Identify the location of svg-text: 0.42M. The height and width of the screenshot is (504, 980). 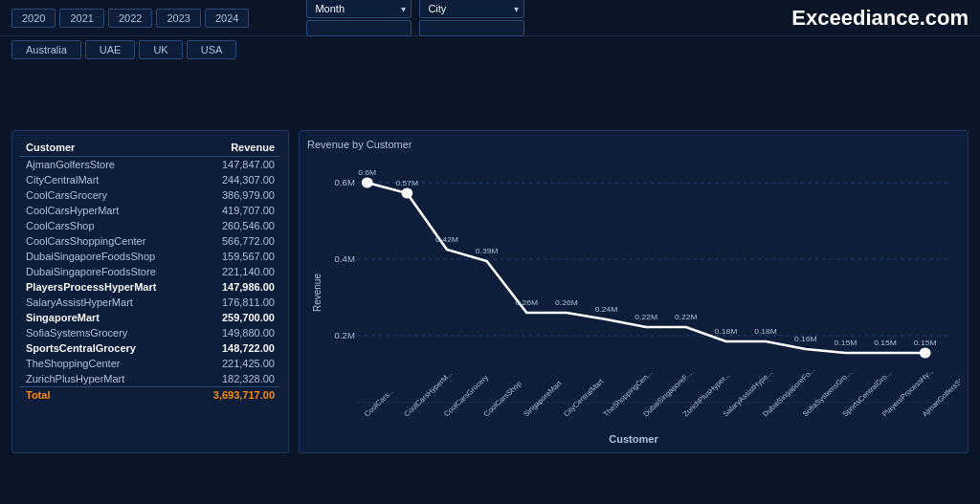
(447, 239).